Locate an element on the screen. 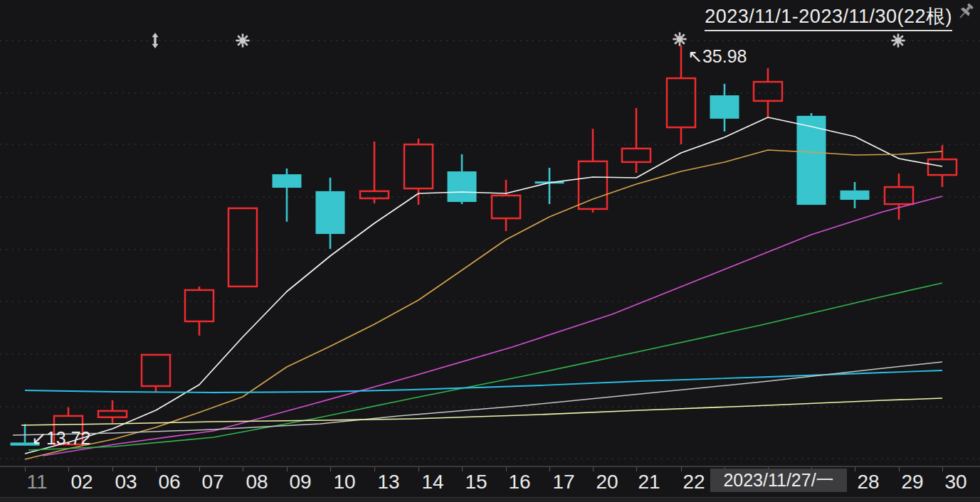 This screenshot has height=502, width=980. x-axis-label-09: 09 is located at coordinates (300, 482).